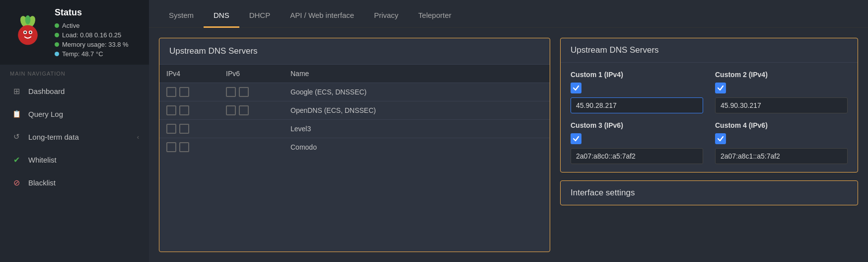 This screenshot has width=868, height=262. Describe the element at coordinates (417, 147) in the screenshot. I see `name-cell: Comodo` at that location.